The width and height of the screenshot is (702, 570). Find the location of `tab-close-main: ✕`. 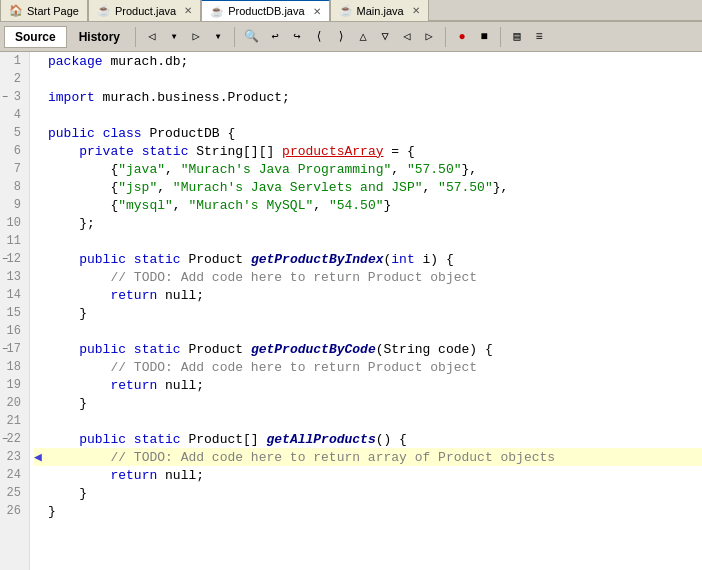

tab-close-main: ✕ is located at coordinates (416, 10).